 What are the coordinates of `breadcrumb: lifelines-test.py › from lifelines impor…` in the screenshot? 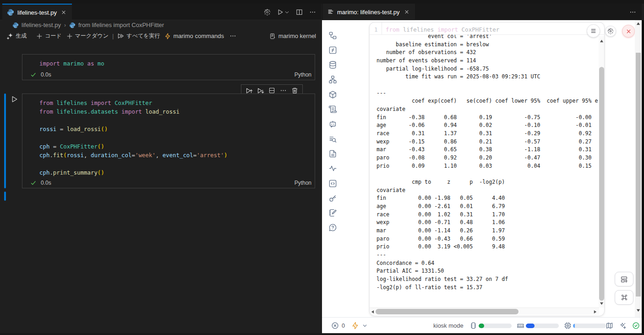 It's located at (161, 25).